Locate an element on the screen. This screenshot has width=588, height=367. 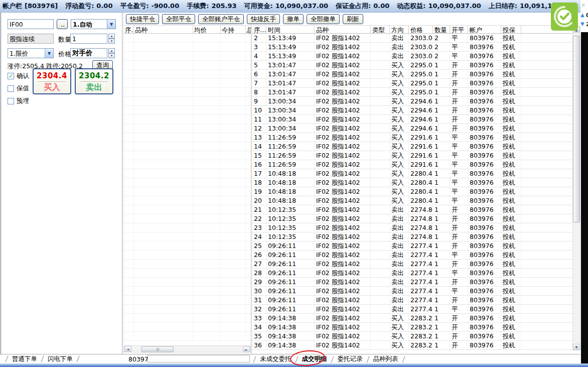
open-close-mode-select: 1.自动 ▼ is located at coordinates (93, 24).